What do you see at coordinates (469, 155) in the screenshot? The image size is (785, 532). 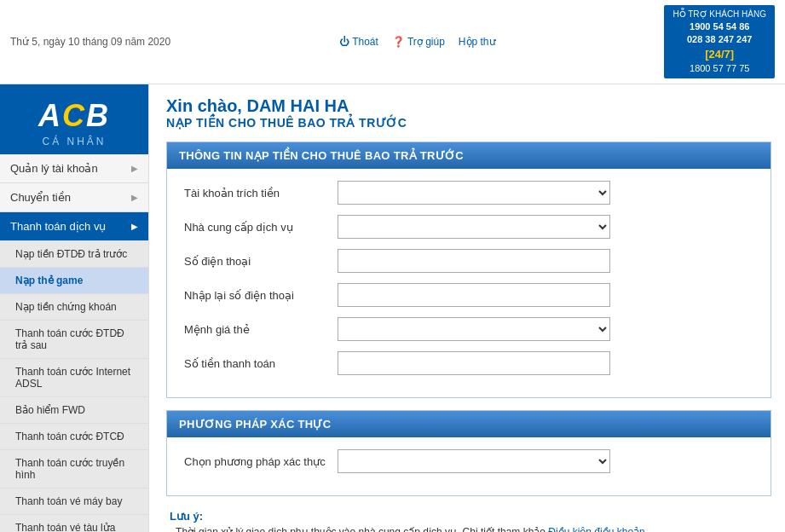 I see `form-section-header: THÔNG TIN NẠP TIỀN CHO THUÊ BAO TRẢ TRƯỚ…` at bounding box center [469, 155].